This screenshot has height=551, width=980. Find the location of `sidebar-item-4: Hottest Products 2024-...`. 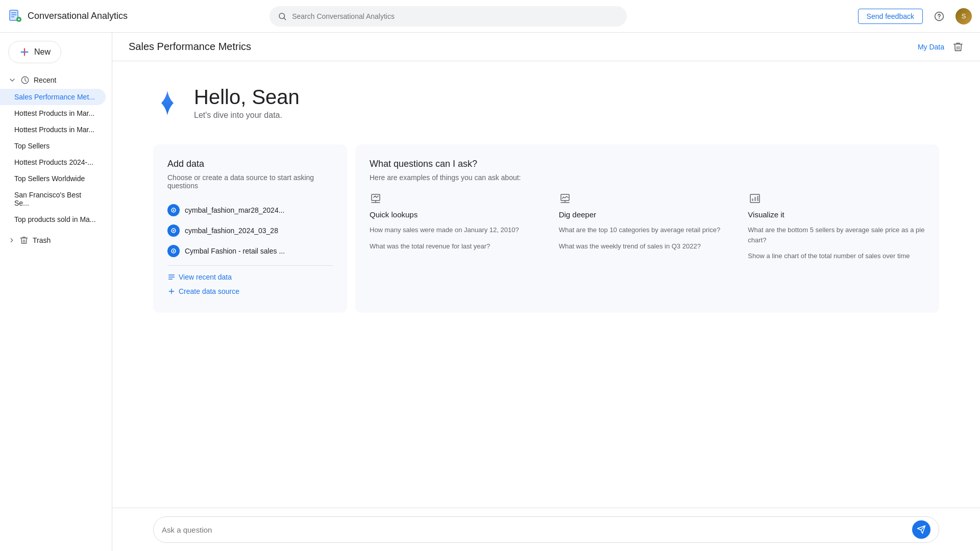

sidebar-item-4: Hottest Products 2024-... is located at coordinates (53, 162).